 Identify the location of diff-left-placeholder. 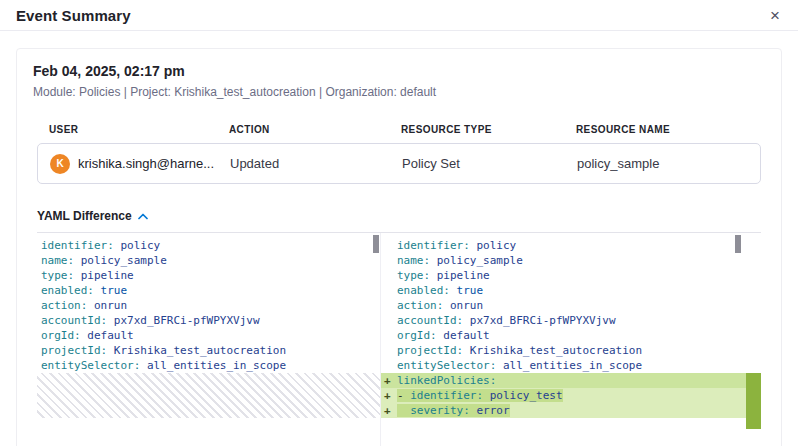
(208, 396).